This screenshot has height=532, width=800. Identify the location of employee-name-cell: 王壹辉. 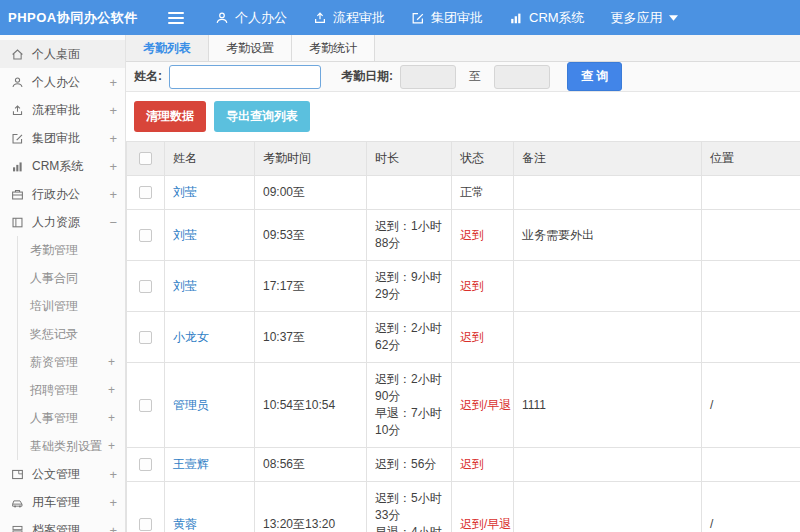
(210, 465).